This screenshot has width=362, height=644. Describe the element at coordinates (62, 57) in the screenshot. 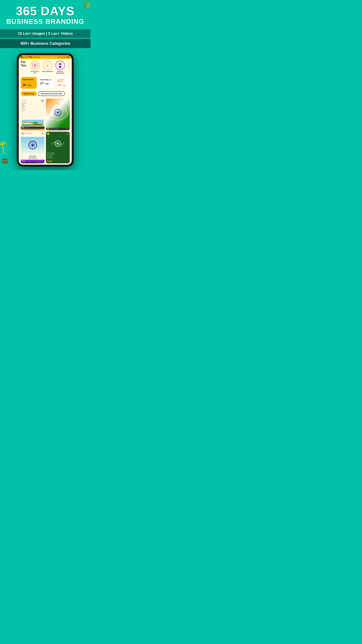

I see `status-right: ⏰ Vol 1 4G LTE2 ▓50` at that location.